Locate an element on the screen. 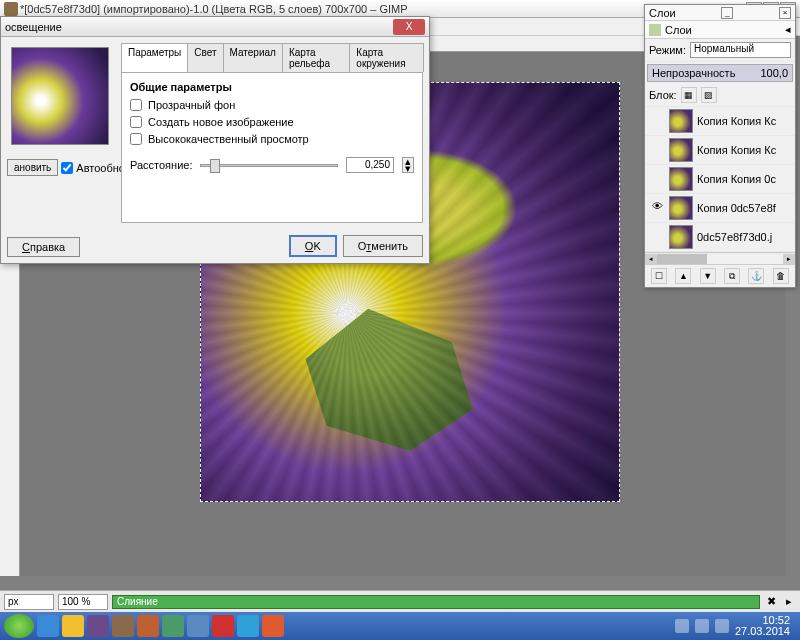 This screenshot has width=800, height=640. duplicate-layer-button: ⧉ is located at coordinates (732, 276).